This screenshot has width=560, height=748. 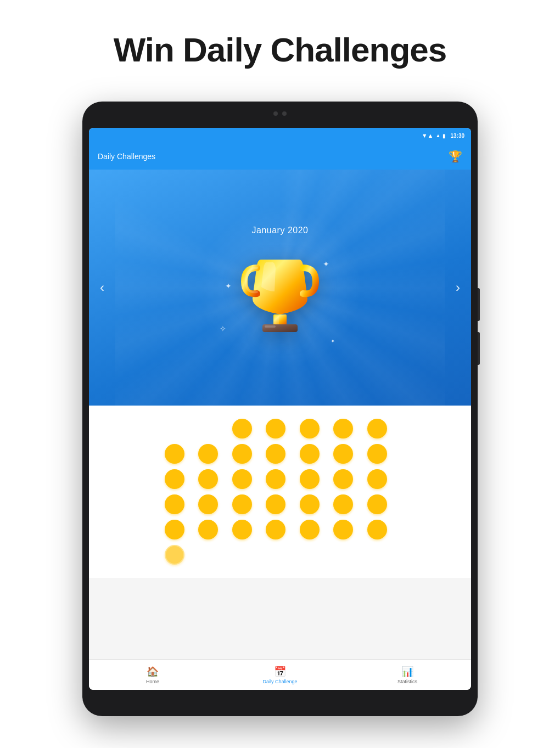 What do you see at coordinates (333, 341) in the screenshot?
I see `sparkle-4: ✦` at bounding box center [333, 341].